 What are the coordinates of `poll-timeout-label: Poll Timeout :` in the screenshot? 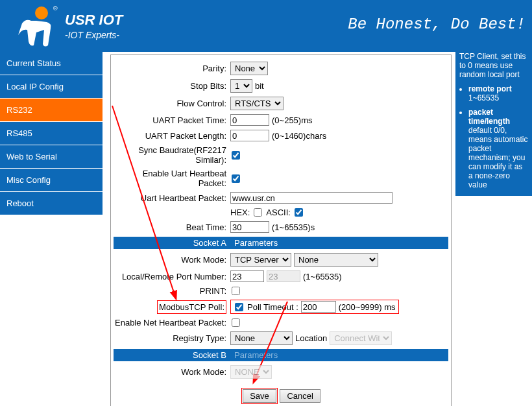 It's located at (272, 307).